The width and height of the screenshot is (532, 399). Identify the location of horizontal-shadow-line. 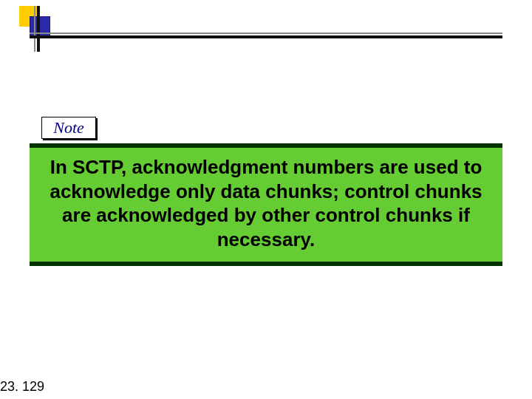
(266, 33).